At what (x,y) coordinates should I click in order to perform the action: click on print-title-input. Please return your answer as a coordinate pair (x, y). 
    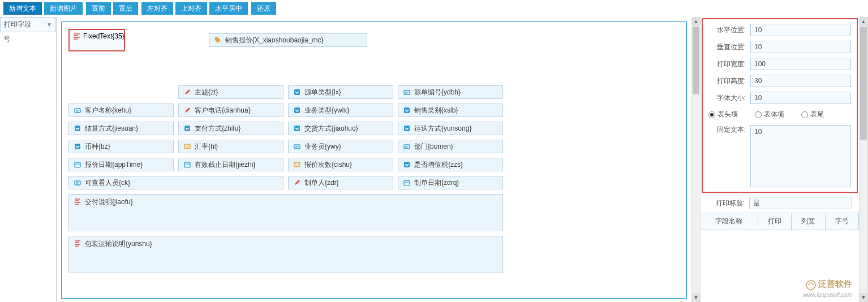
    Looking at the image, I should click on (801, 203).